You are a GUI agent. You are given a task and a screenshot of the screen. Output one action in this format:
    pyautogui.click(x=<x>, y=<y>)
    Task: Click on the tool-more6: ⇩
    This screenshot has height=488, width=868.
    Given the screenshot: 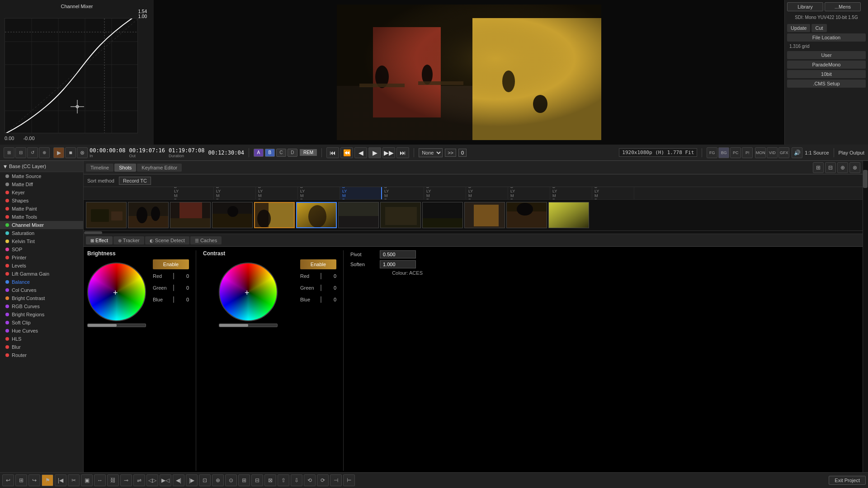 What is the action you would take?
    pyautogui.click(x=297, y=480)
    